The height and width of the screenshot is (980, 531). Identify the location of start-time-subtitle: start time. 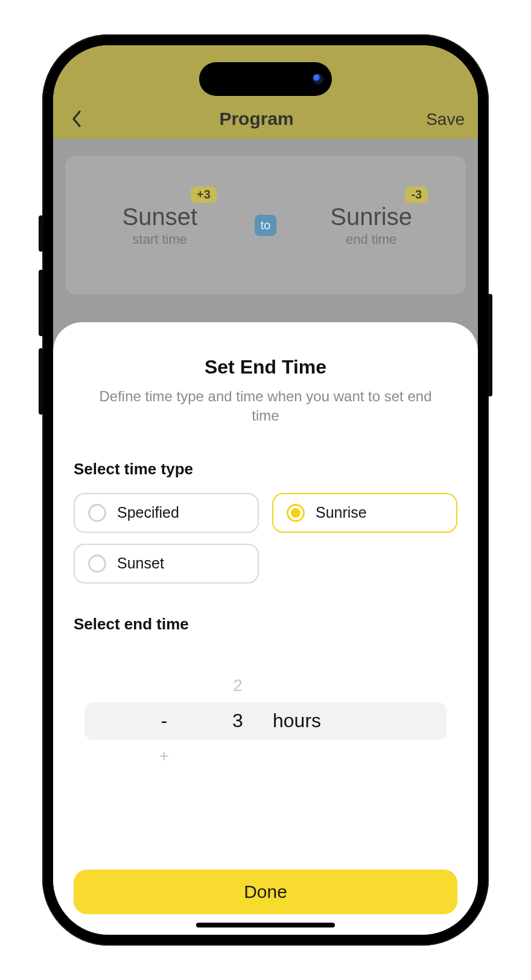
(160, 240).